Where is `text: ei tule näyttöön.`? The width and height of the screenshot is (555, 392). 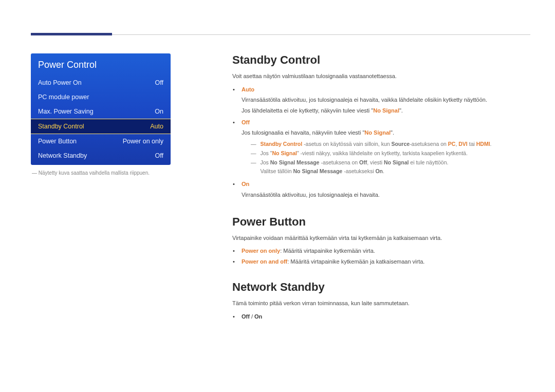 text: ei tule näyttöön. is located at coordinates (429, 162).